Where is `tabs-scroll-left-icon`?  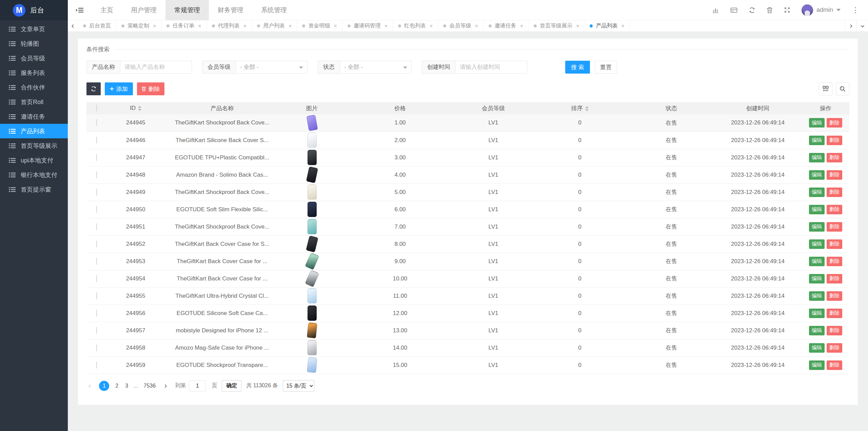
tabs-scroll-left-icon is located at coordinates (73, 26).